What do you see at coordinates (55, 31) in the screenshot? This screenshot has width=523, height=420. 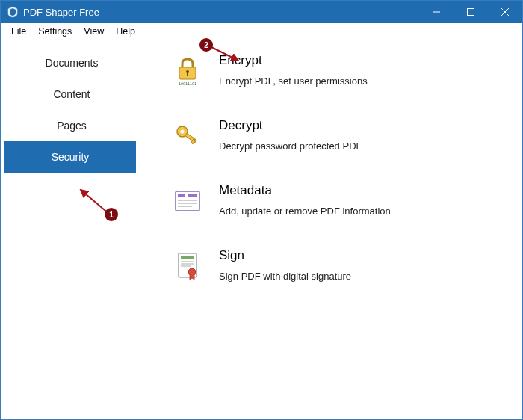 I see `menu-settings: Settings` at bounding box center [55, 31].